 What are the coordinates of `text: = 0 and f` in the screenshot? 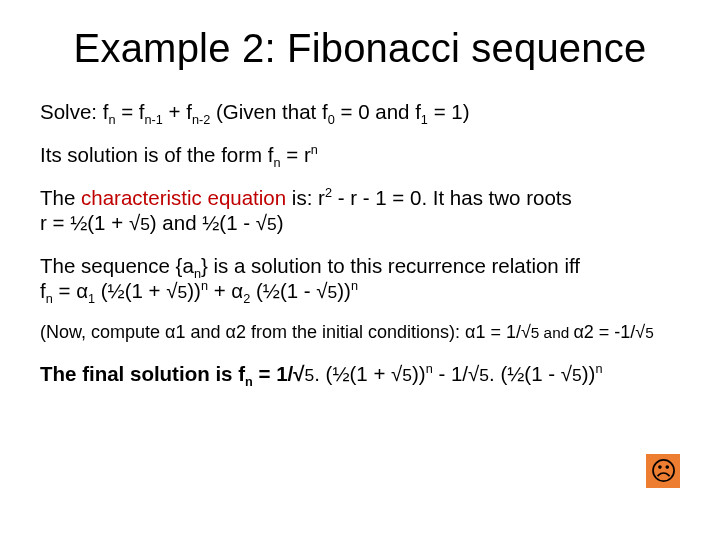 It's located at (378, 112).